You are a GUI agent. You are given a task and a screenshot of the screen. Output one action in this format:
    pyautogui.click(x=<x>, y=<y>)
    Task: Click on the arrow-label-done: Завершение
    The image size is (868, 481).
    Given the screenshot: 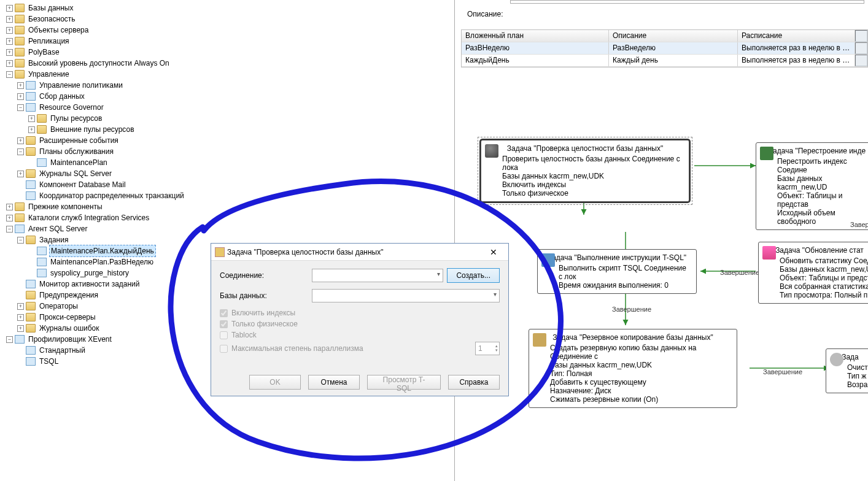 What is the action you would take?
    pyautogui.click(x=632, y=309)
    